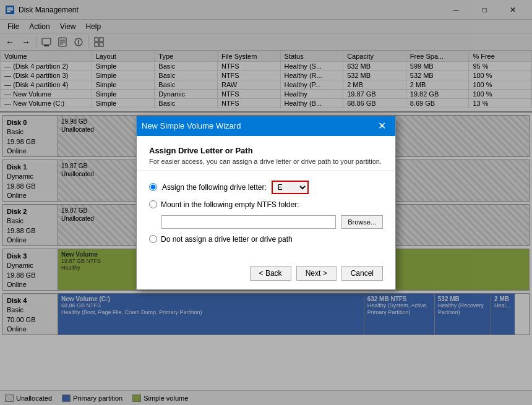 This screenshot has height=405, width=532. Describe the element at coordinates (153, 204) in the screenshot. I see `option2-radio` at that location.